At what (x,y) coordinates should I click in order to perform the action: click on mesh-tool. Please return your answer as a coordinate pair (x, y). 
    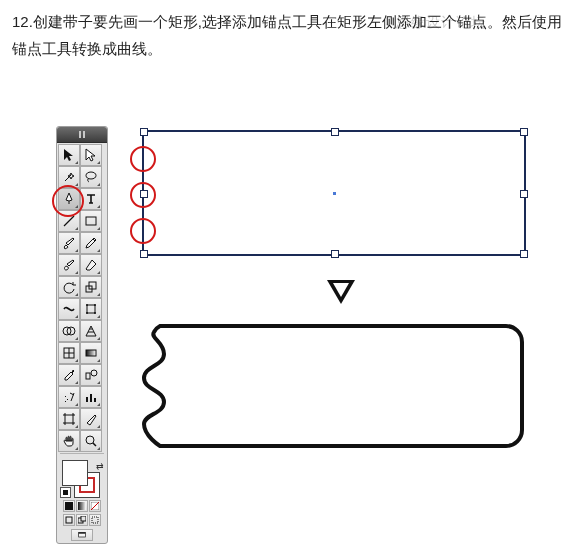
    Looking at the image, I should click on (69, 353).